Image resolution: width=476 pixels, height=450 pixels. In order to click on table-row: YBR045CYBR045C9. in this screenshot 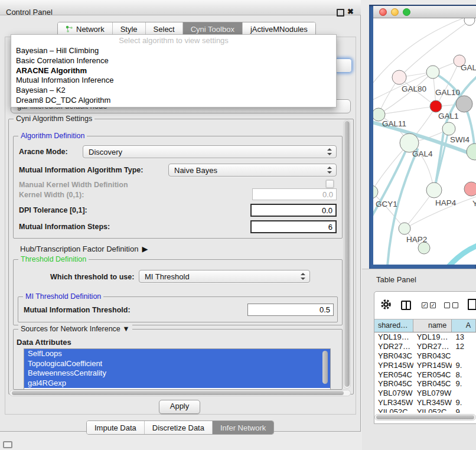, I will do `click(425, 384)`.